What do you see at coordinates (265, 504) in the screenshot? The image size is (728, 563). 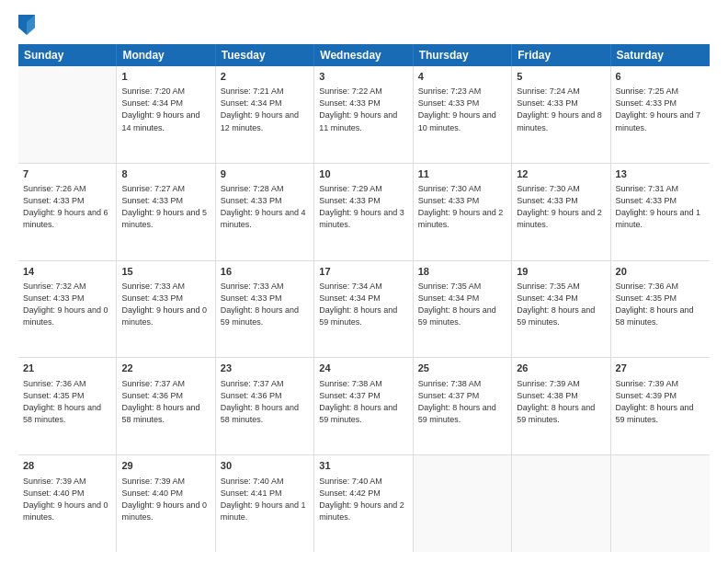 I see `calendar-cell: 30Sunrise: 7:40 AMSunset: 4:41 PMDayligh…` at bounding box center [265, 504].